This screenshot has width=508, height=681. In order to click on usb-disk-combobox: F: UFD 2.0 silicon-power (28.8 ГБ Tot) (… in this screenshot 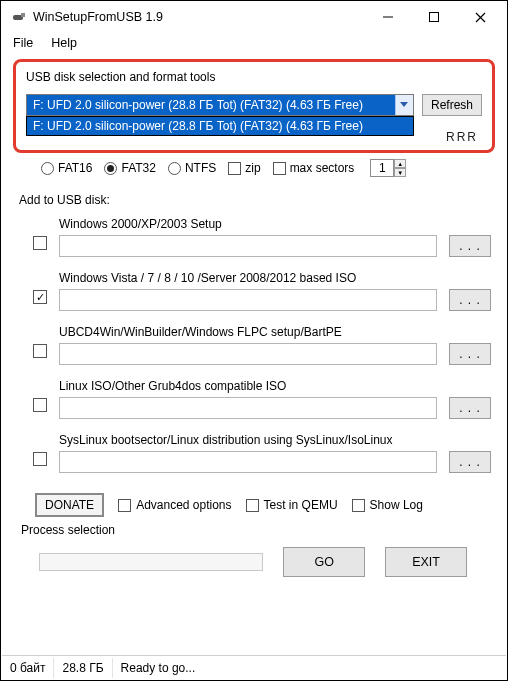, I will do `click(220, 105)`.